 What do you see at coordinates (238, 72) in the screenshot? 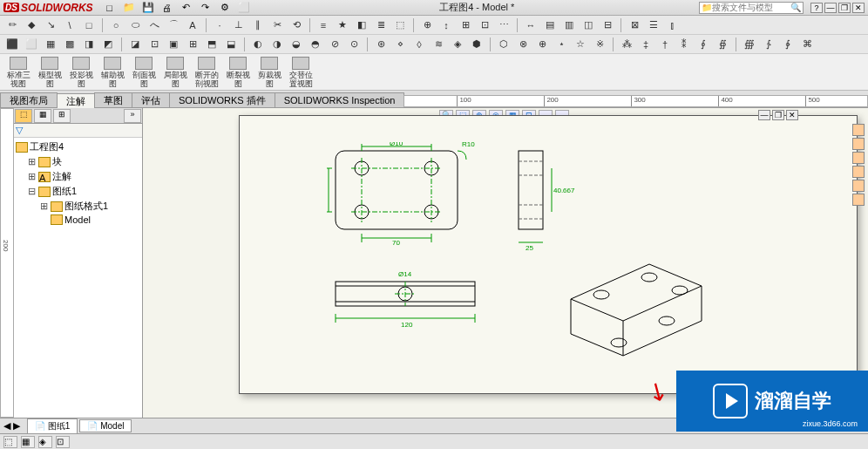
I see `view-command-button: 断裂视图` at bounding box center [238, 72].